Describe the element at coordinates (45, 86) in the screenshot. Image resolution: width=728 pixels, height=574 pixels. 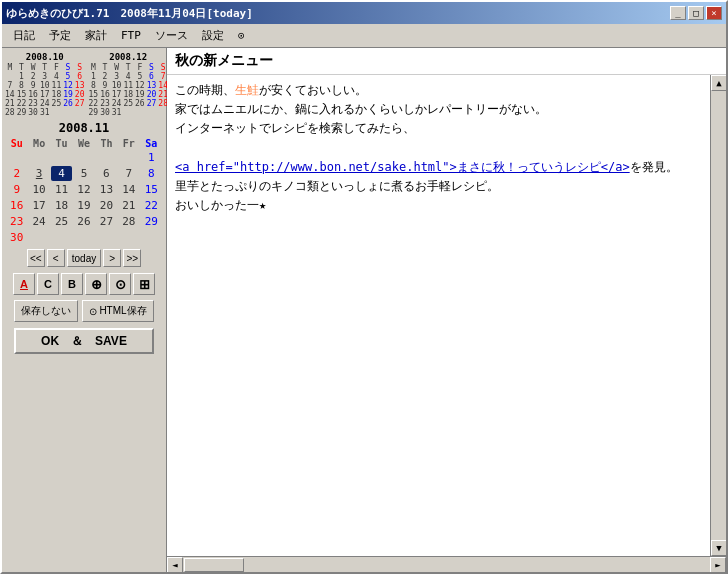
I see `oct-d11: 10` at that location.